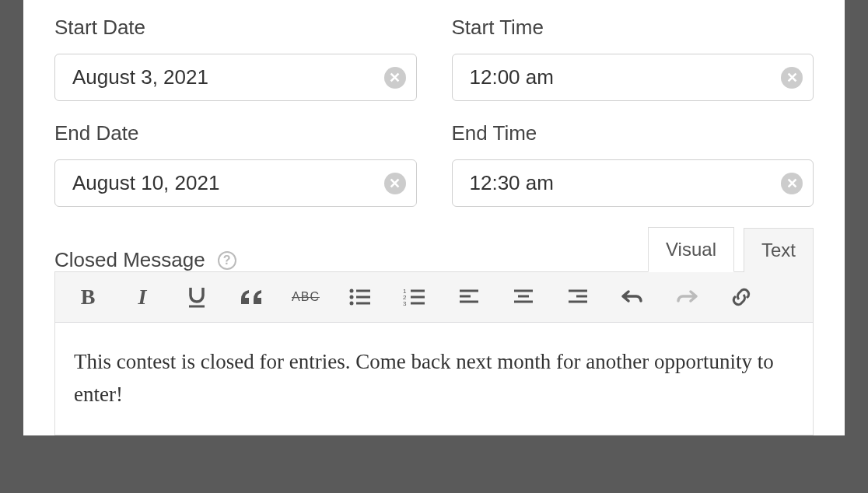  What do you see at coordinates (415, 297) in the screenshot?
I see `numbered-list-icon: 1 2 3` at bounding box center [415, 297].